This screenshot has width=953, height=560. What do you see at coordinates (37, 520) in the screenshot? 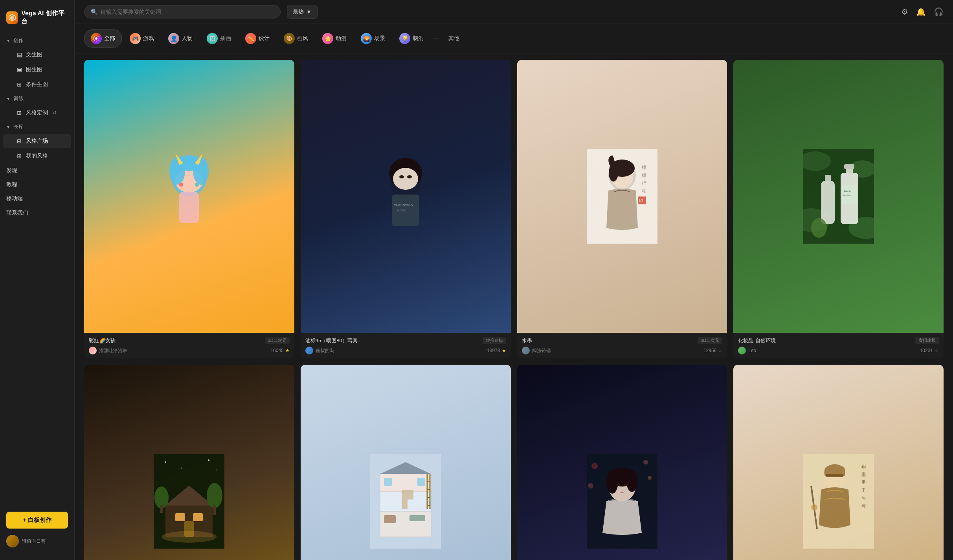
I see `whiteboard-create-button: + 白板创作` at bounding box center [37, 520].